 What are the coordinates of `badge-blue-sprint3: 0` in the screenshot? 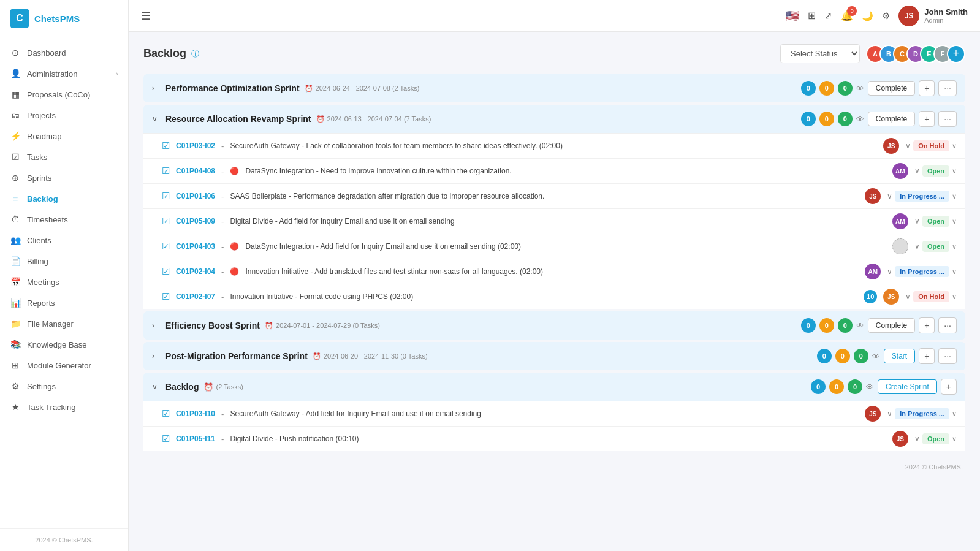 It's located at (808, 325).